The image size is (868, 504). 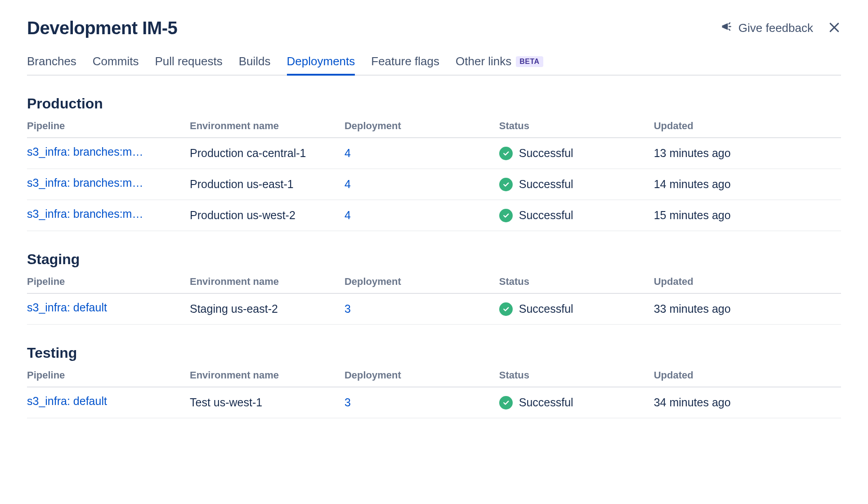 I want to click on environment-name: Production ca-central-1, so click(x=267, y=153).